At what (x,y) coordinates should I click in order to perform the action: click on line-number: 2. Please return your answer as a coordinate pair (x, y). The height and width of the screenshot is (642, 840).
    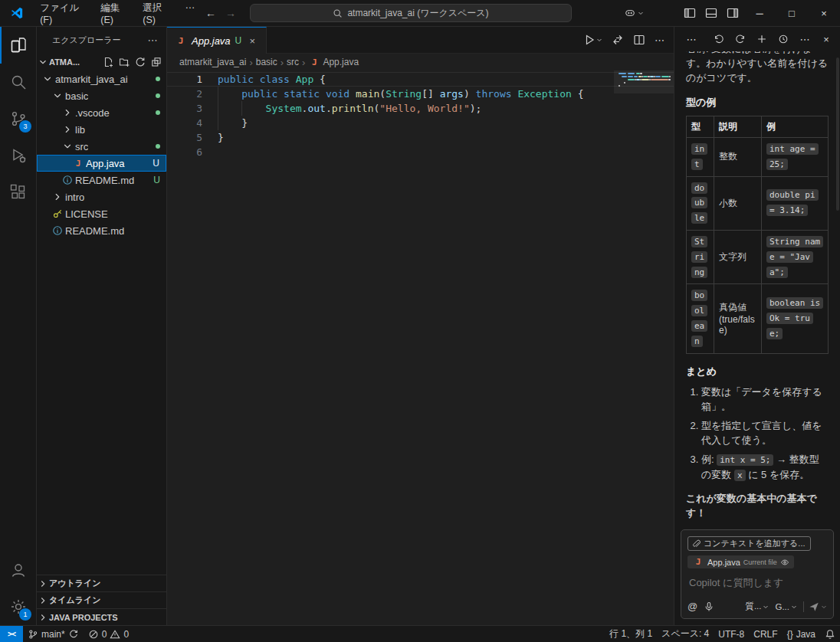
    Looking at the image, I should click on (185, 93).